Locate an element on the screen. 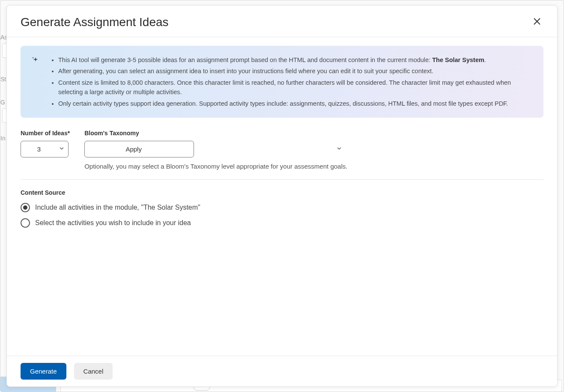 Image resolution: width=564 pixels, height=392 pixels. radio-label: Include all activities in the module, "T… is located at coordinates (118, 208).